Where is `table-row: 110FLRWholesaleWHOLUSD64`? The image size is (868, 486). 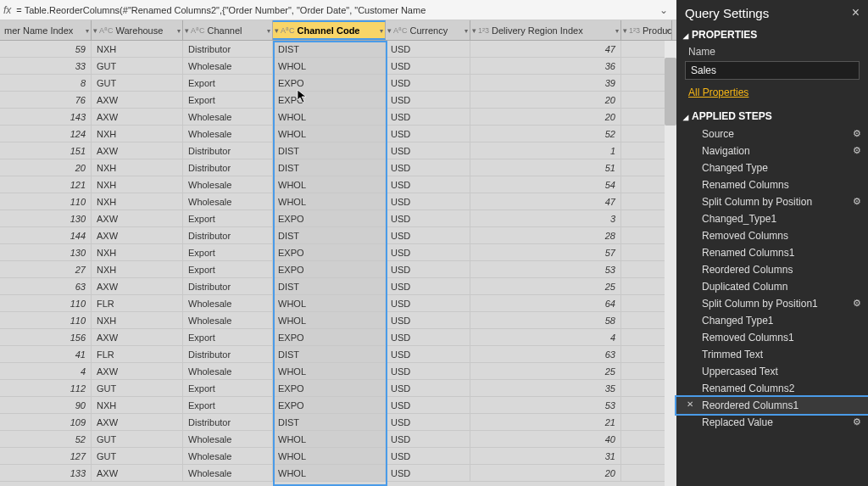 table-row: 110FLRWholesaleWHOLUSD64 is located at coordinates (338, 304).